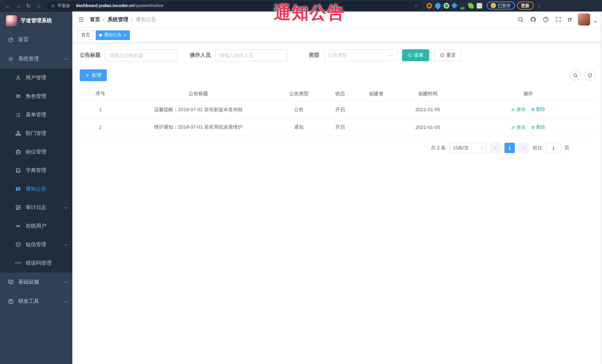 The image size is (602, 364). What do you see at coordinates (95, 20) in the screenshot?
I see `breadcrumb-home: 首页` at bounding box center [95, 20].